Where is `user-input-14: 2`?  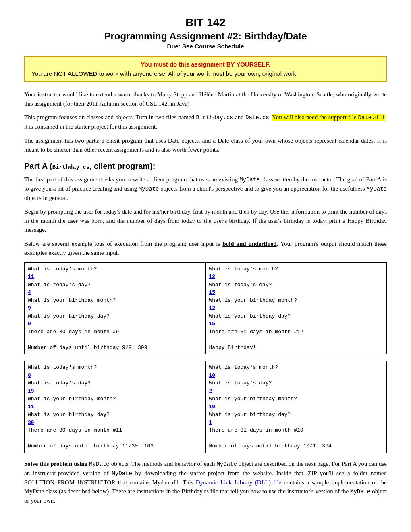 user-input-14: 2 is located at coordinates (211, 391).